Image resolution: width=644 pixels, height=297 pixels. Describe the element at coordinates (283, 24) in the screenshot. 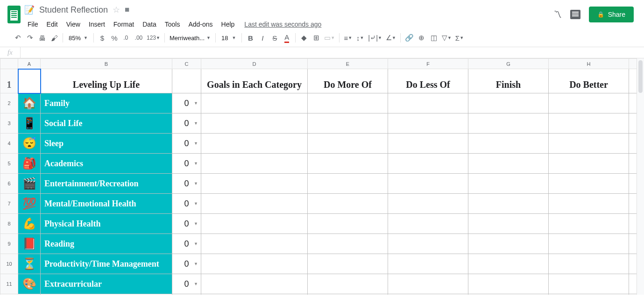

I see `last-edit-link: Last edit was seconds ago` at that location.